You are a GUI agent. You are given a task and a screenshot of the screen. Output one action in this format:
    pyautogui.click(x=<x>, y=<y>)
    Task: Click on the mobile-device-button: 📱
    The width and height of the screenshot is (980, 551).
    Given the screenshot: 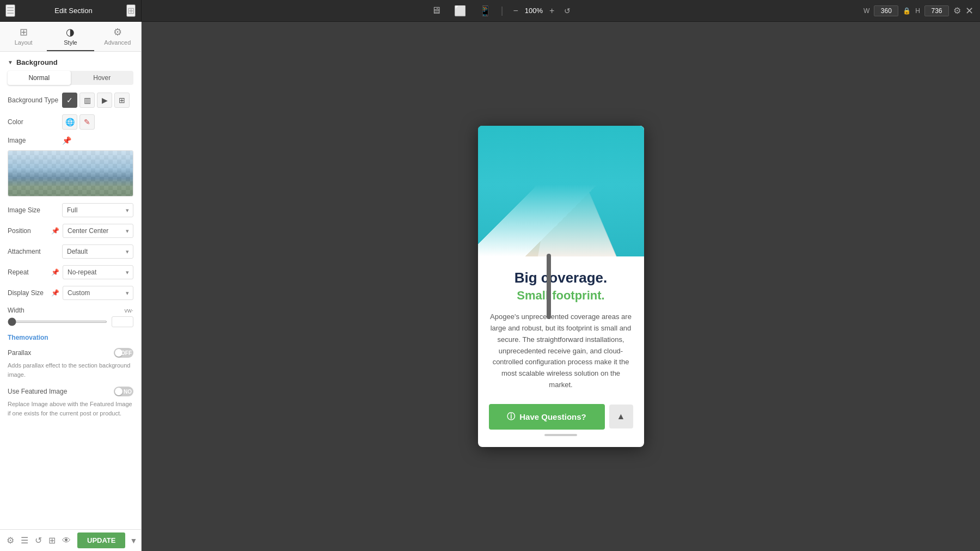 What is the action you would take?
    pyautogui.click(x=485, y=11)
    